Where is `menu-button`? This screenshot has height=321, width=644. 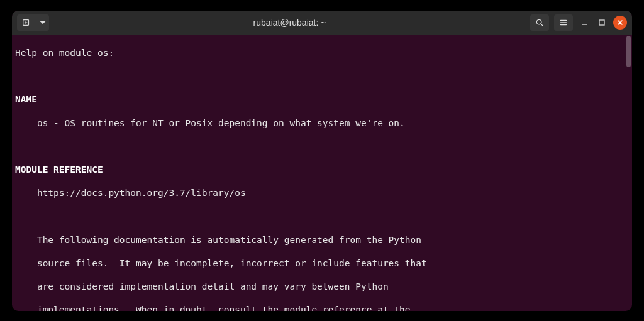
menu-button is located at coordinates (564, 23).